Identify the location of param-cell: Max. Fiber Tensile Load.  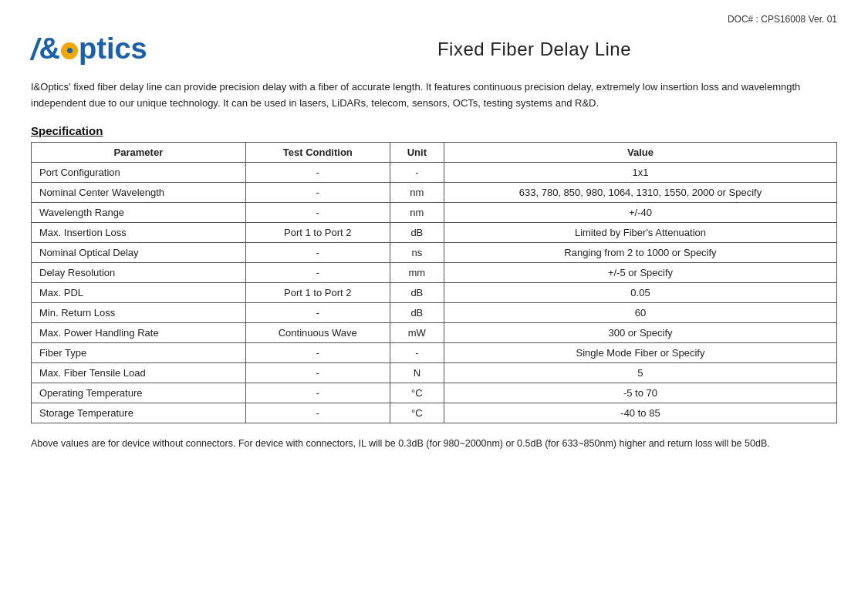
(139, 373).